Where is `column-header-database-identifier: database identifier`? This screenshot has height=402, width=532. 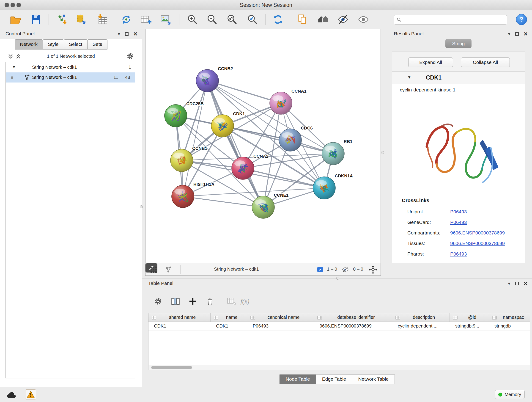
column-header-database-identifier: database identifier is located at coordinates (353, 317).